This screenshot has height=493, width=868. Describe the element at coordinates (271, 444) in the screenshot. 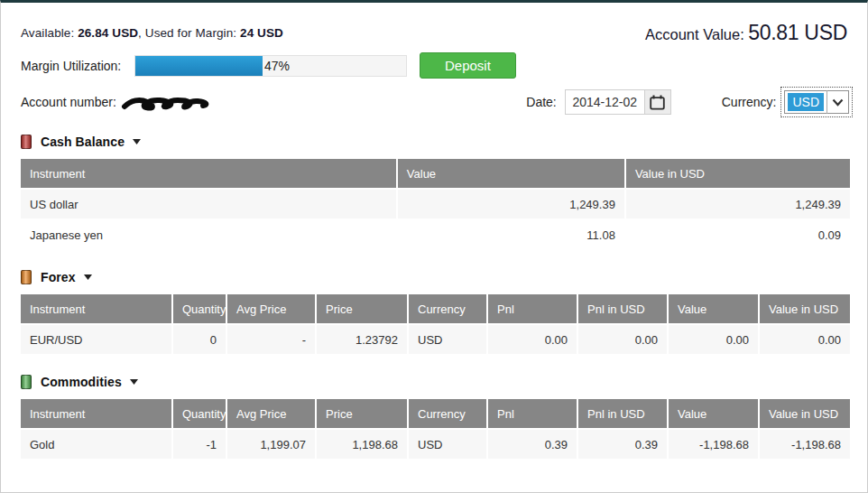

I see `cell: 1,199.07` at that location.